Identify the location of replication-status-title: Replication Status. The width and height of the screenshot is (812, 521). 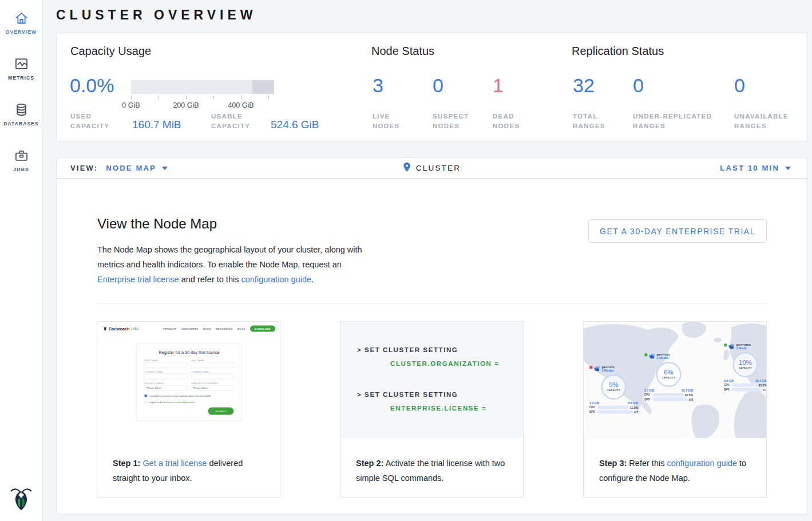
(618, 52).